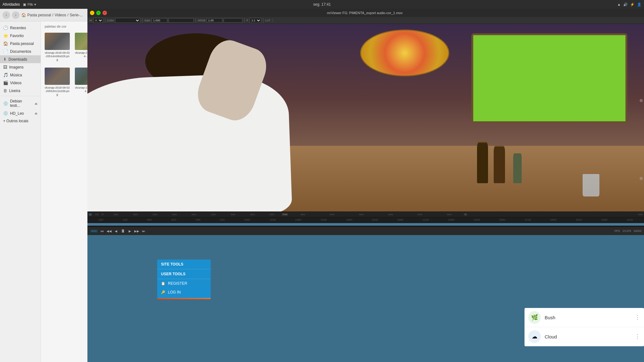 This screenshot has width=644, height=362. Describe the element at coordinates (16, 121) in the screenshot. I see `sidebar-label-outros: + Outros locais` at that location.